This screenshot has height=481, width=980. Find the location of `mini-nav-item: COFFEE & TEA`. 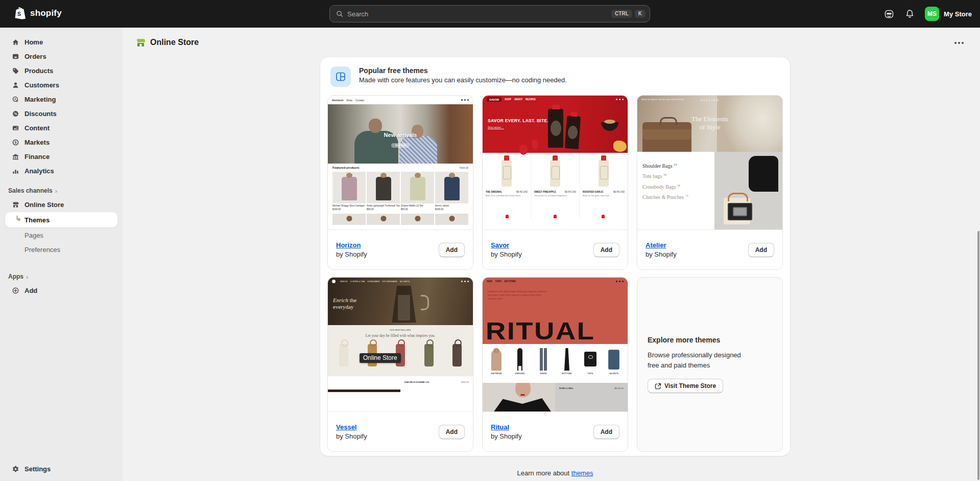

mini-nav-item: COFFEE & TEA is located at coordinates (357, 281).